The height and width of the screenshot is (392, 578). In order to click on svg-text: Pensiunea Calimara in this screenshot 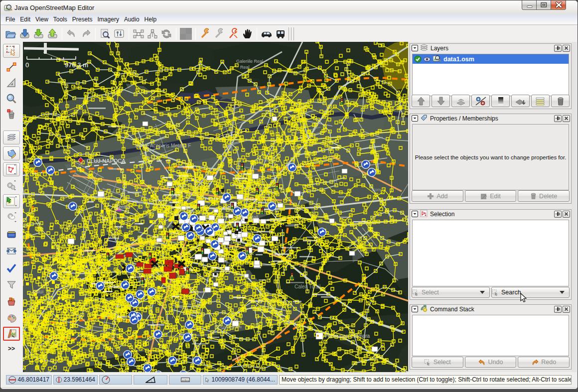, I will do `click(347, 336)`.